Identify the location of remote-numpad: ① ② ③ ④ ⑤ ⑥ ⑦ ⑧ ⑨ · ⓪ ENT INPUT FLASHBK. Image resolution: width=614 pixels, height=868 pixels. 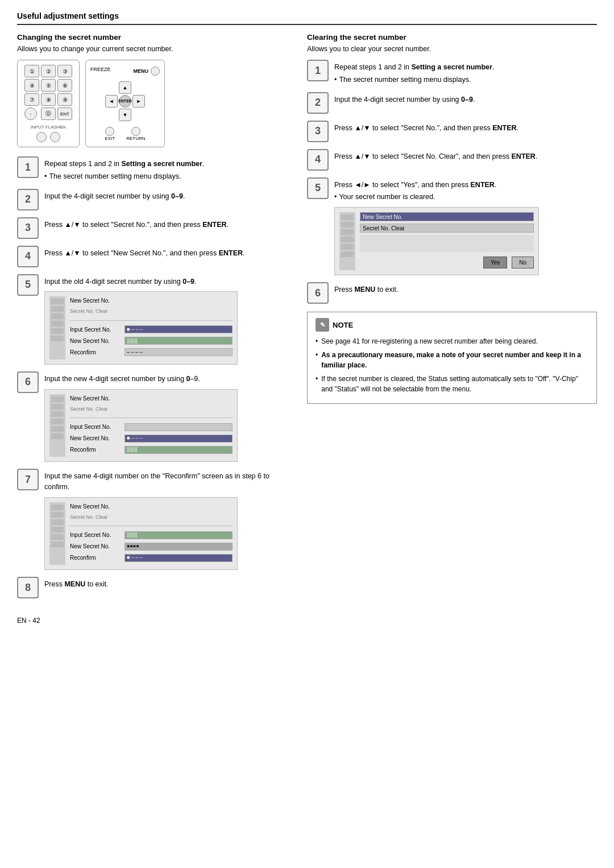
(48, 104).